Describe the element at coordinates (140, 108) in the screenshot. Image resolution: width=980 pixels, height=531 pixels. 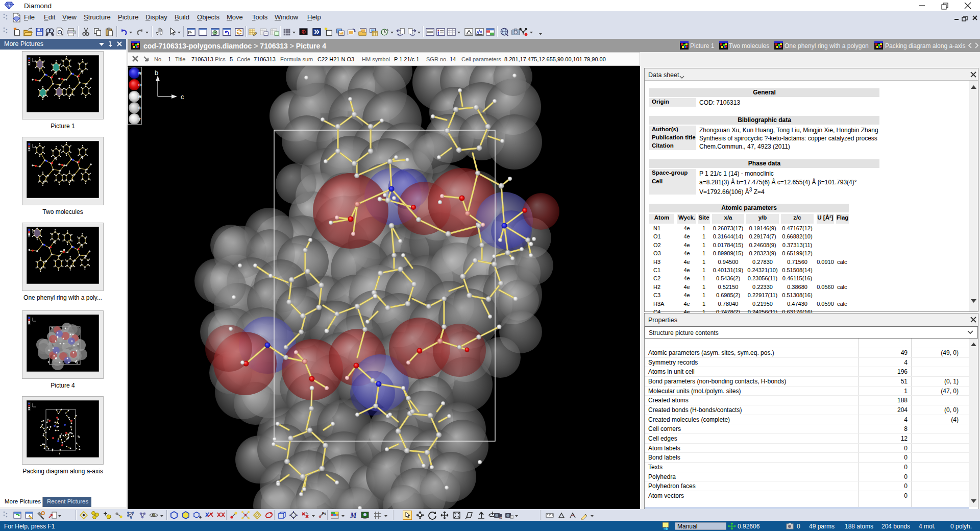
I see `svg-text: C` at that location.